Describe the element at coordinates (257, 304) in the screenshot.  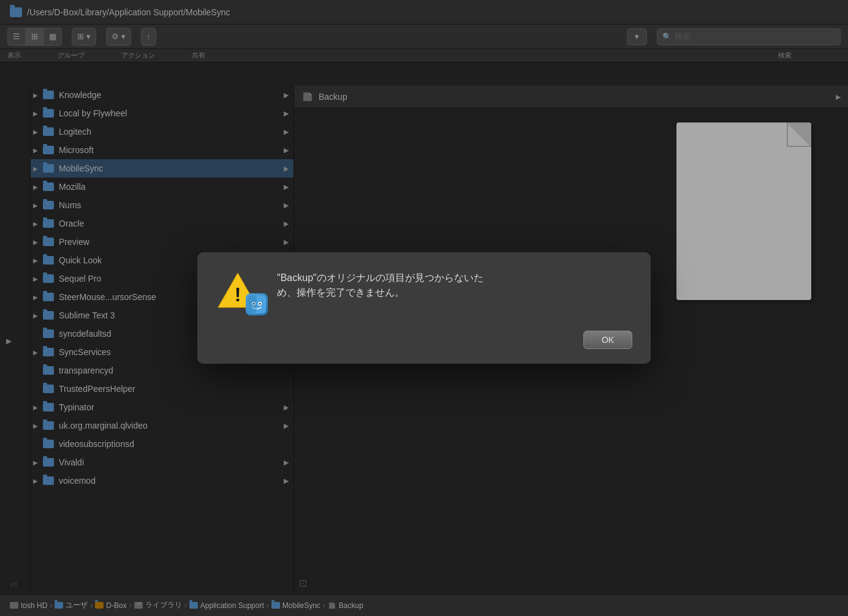
I see `finder-icon` at that location.